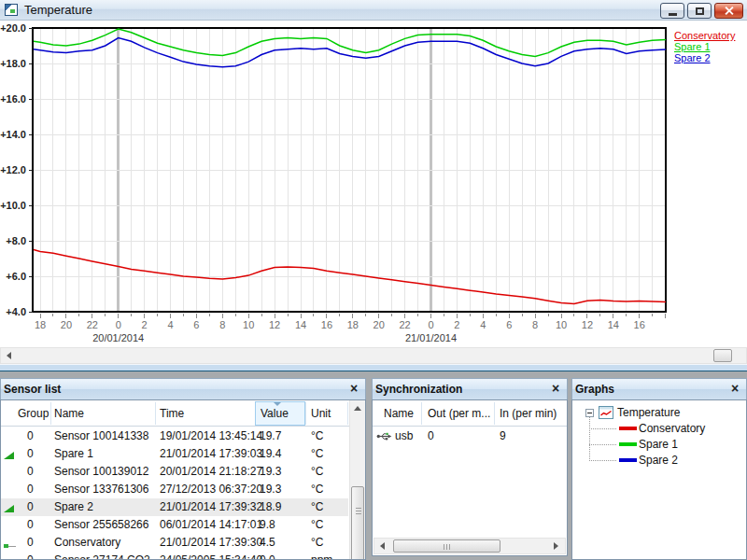 The height and width of the screenshot is (560, 747). What do you see at coordinates (529, 413) in the screenshot?
I see `column-header-in: In (per min)` at bounding box center [529, 413].